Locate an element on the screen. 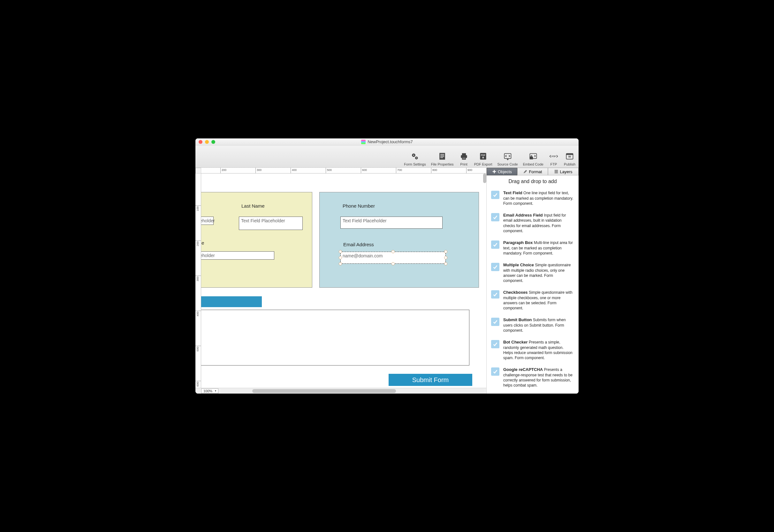 Image resolution: width=774 pixels, height=532 pixels. layers-icon is located at coordinates (556, 171).